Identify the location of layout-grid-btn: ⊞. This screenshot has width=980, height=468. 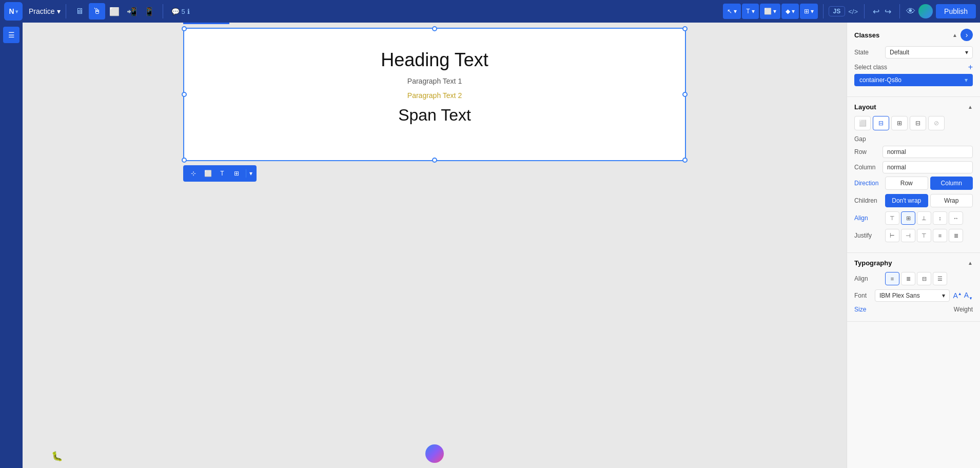
(899, 123).